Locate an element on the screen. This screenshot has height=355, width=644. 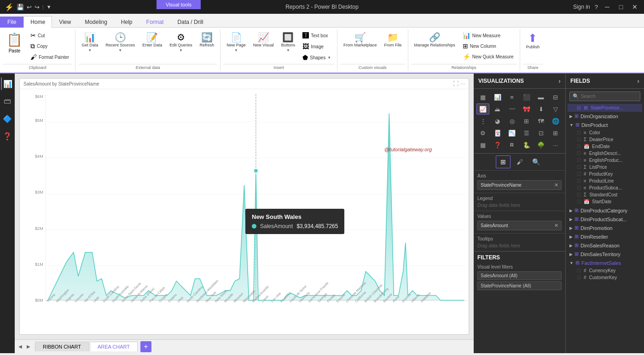
filter-item-1: StateProvinceName (All) is located at coordinates (519, 286).